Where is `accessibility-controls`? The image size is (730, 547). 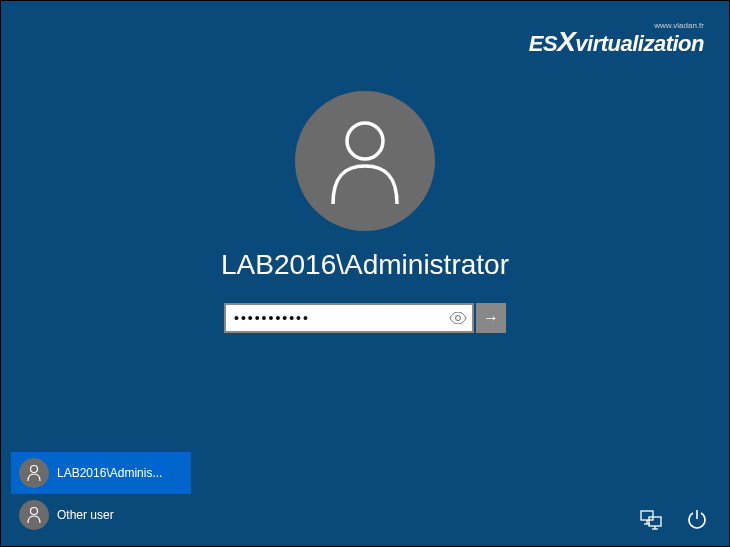 accessibility-controls is located at coordinates (674, 520).